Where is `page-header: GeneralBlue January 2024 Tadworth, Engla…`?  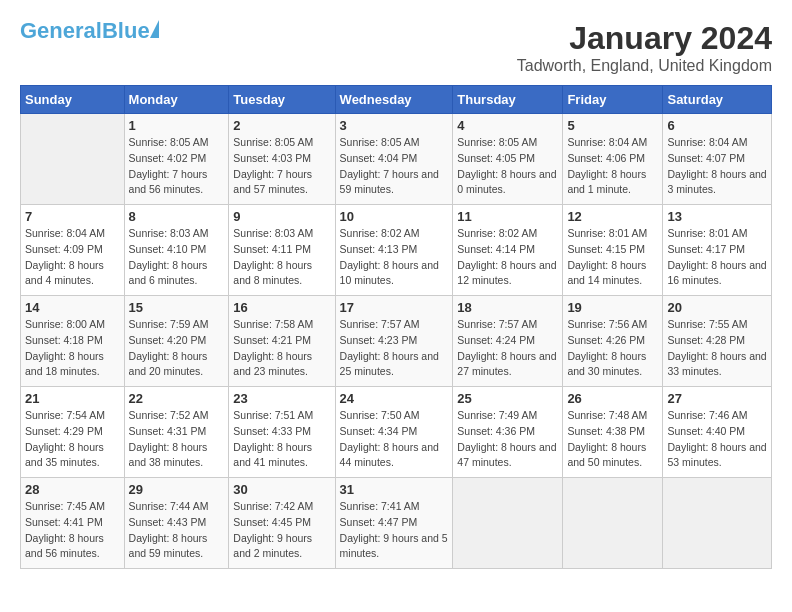
page-header: GeneralBlue January 2024 Tadworth, Engla… is located at coordinates (396, 48).